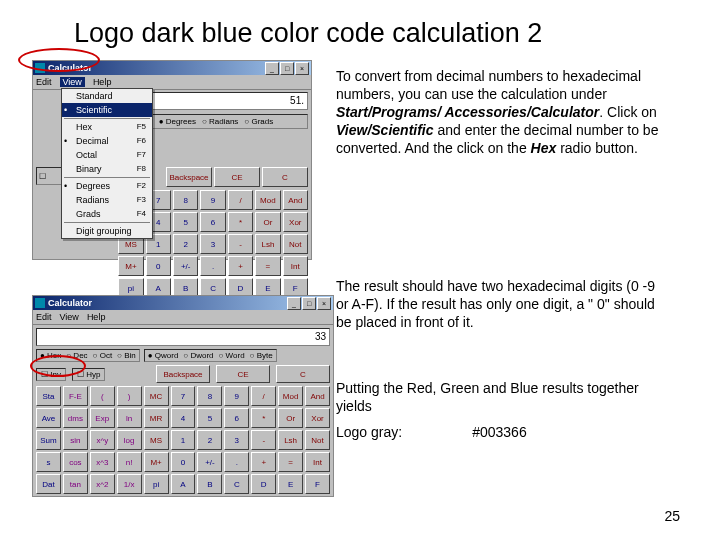 This screenshot has width=720, height=540. Describe the element at coordinates (88, 374) in the screenshot. I see `hyp-check: ☐ Hyp` at that location.